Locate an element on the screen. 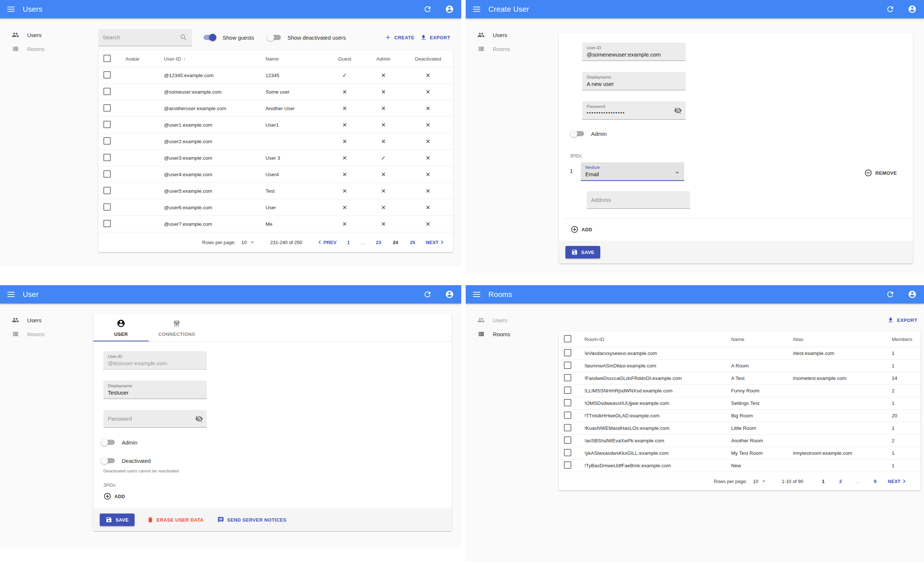  room-row: !KuasNWEMasdHasLOs:example.comLittle Roo… is located at coordinates (740, 429).